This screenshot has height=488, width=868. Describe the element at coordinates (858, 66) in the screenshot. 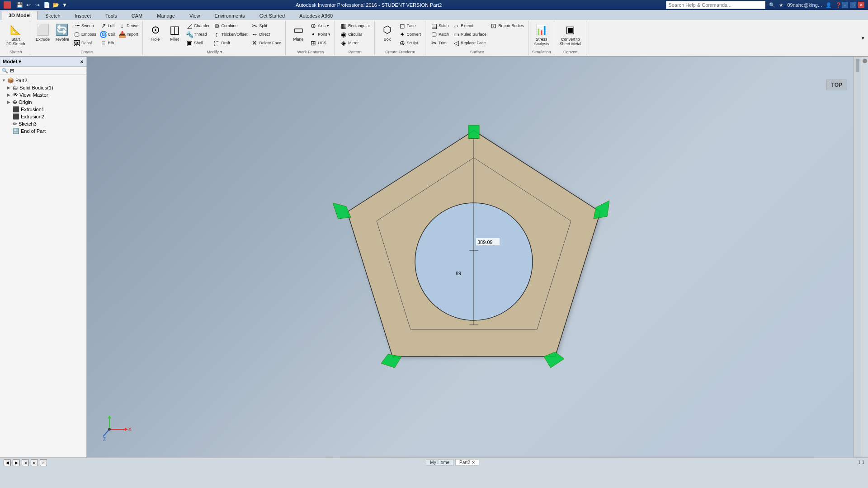

I see `scroll-handle` at that location.